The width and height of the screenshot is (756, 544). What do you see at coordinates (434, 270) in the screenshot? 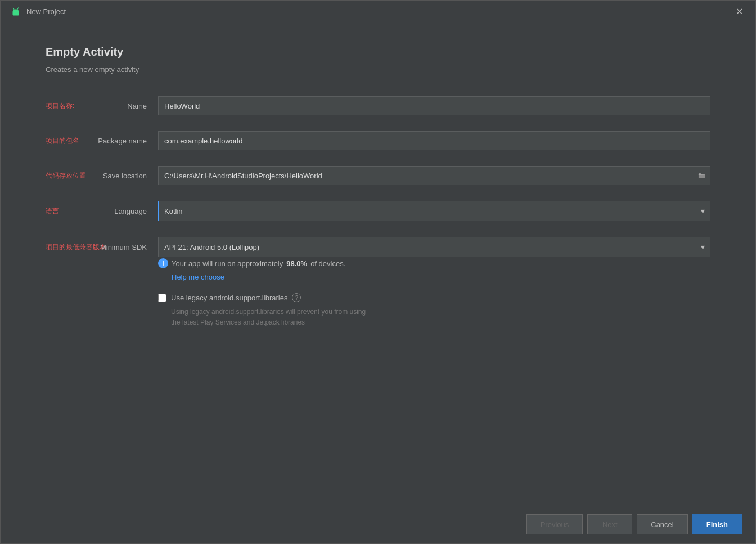
I see `sdk-info: i Your app will run on approximately 98.…` at bounding box center [434, 270].